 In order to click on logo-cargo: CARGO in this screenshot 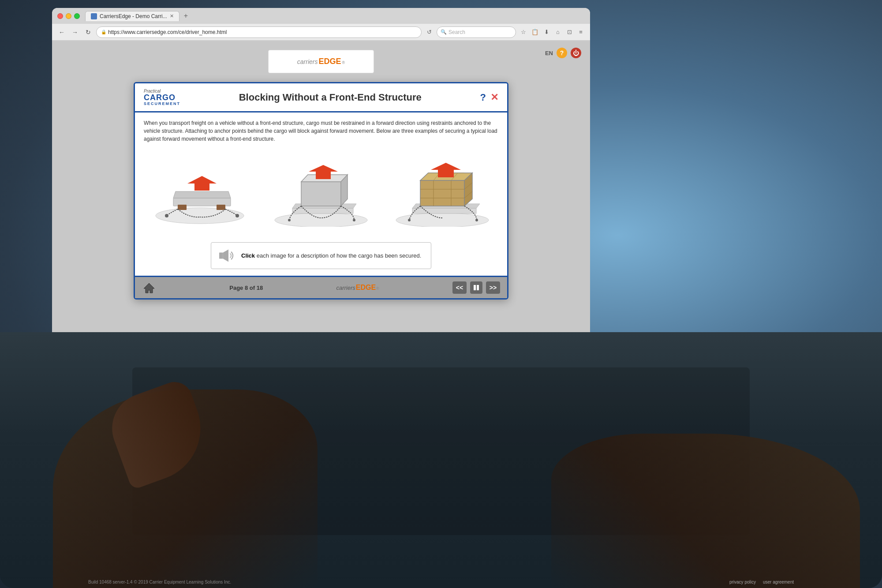, I will do `click(160, 97)`.